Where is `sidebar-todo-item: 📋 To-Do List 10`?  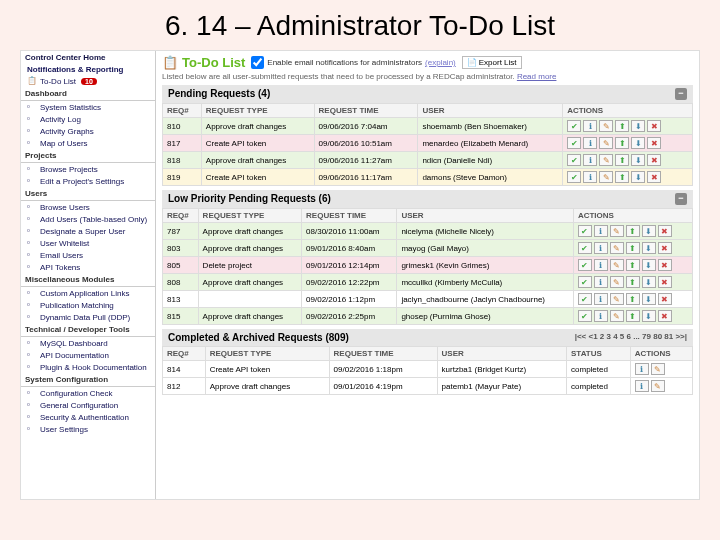
sidebar-todo-item: 📋 To-Do List 10 is located at coordinates (88, 81).